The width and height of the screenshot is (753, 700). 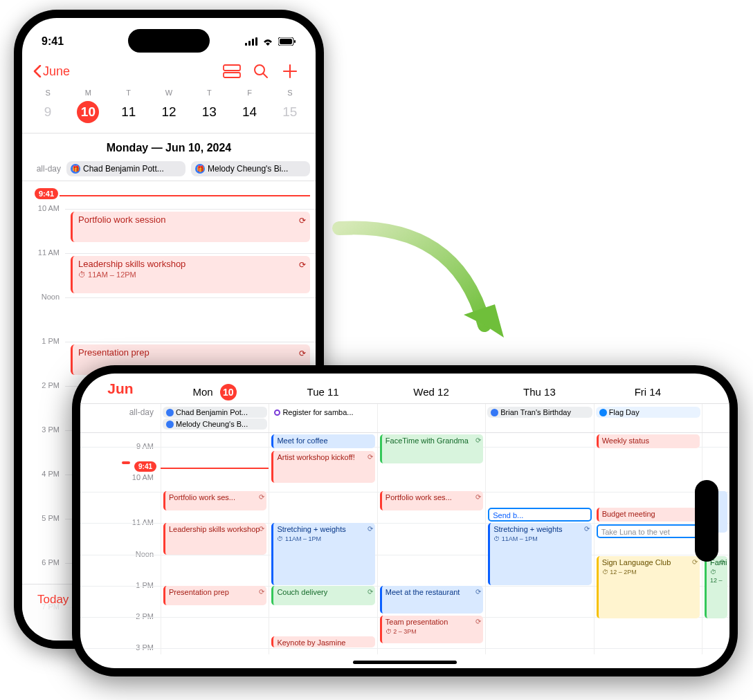 What do you see at coordinates (302, 441) in the screenshot?
I see `event-title: Meet for coffee` at bounding box center [302, 441].